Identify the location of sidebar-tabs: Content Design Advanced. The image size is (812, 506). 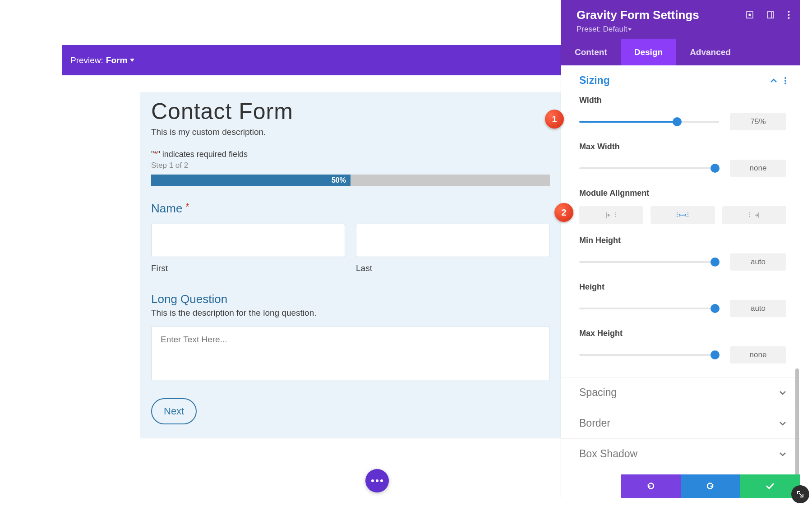
(680, 52).